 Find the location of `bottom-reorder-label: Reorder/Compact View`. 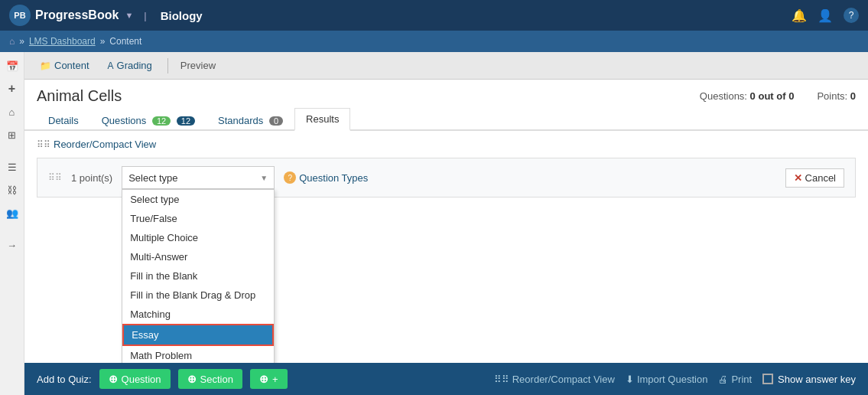

bottom-reorder-label: Reorder/Compact View is located at coordinates (564, 380).